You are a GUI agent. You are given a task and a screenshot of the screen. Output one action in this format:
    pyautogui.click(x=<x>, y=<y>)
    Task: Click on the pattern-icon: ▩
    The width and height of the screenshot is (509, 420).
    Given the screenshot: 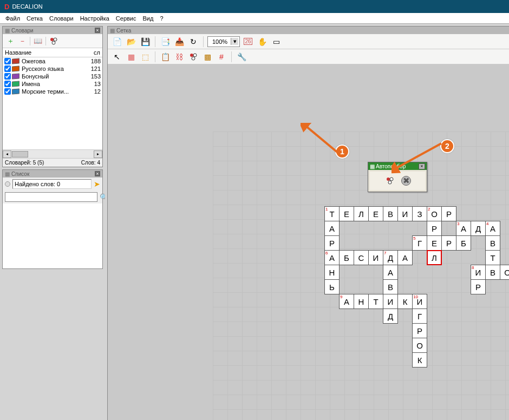 What is the action you would take?
    pyautogui.click(x=207, y=57)
    